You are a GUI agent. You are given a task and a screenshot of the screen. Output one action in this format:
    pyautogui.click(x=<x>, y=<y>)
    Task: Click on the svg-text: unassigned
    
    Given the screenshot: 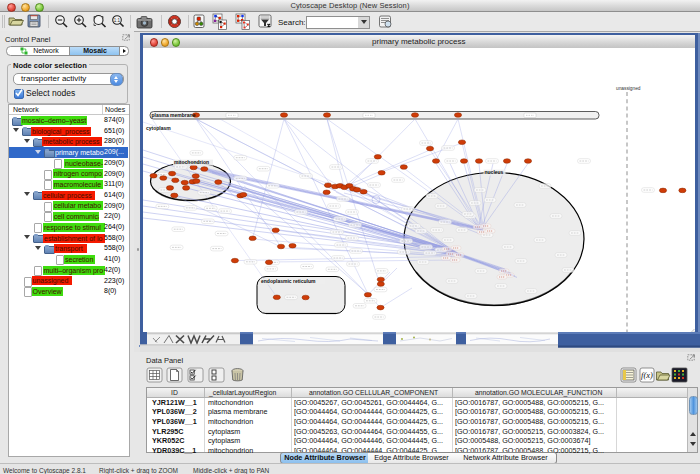 What is the action you would take?
    pyautogui.click(x=628, y=88)
    